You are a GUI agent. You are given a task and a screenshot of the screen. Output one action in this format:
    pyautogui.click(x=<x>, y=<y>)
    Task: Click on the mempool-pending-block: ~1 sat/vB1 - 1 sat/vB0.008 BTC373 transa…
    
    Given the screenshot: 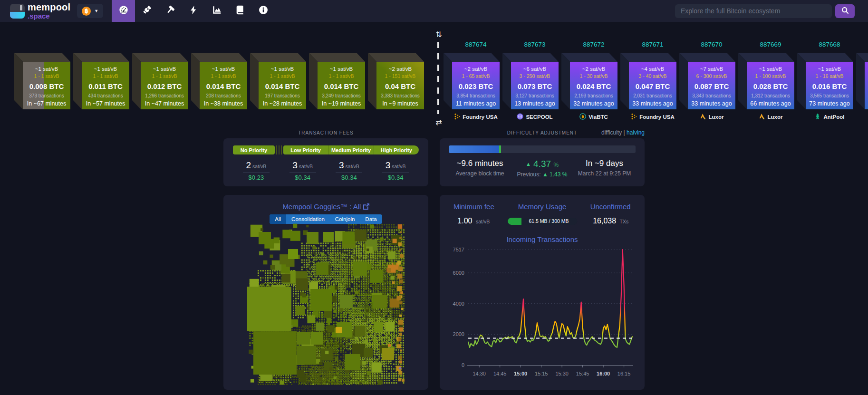 What is the action you would take?
    pyautogui.click(x=42, y=81)
    